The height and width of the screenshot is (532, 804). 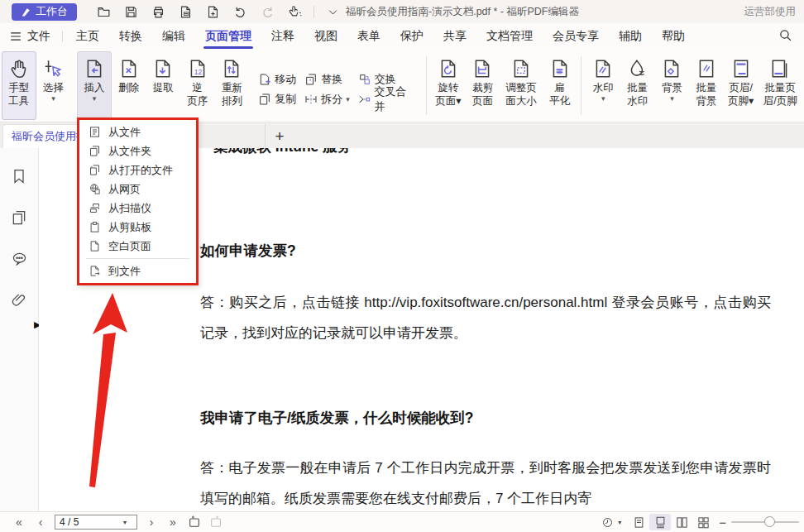 What do you see at coordinates (240, 12) in the screenshot?
I see `undo-button` at bounding box center [240, 12].